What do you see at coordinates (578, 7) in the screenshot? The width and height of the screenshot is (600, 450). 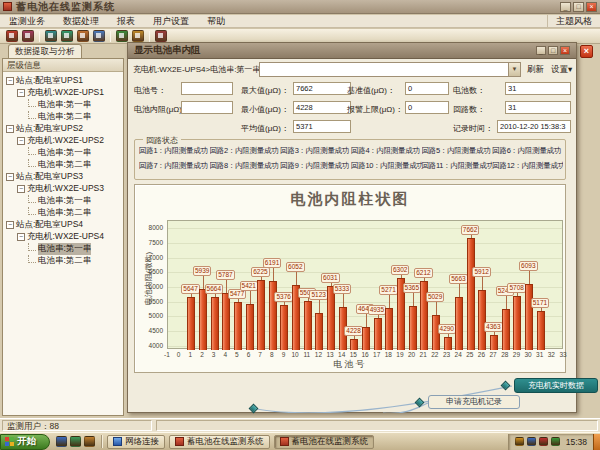 I see `maximize-icon: □` at bounding box center [578, 7].